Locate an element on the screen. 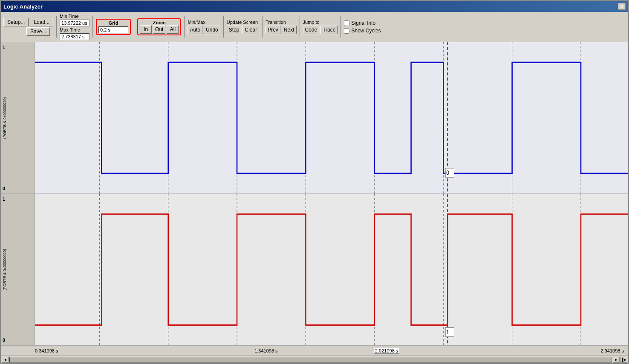  transition-group: Transition Prev Next is located at coordinates (281, 27).